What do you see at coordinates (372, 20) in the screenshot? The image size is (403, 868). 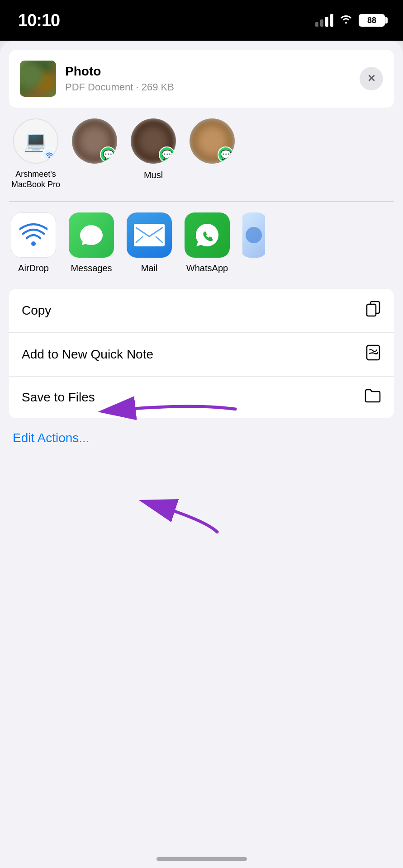 I see `battery-icon: 88` at bounding box center [372, 20].